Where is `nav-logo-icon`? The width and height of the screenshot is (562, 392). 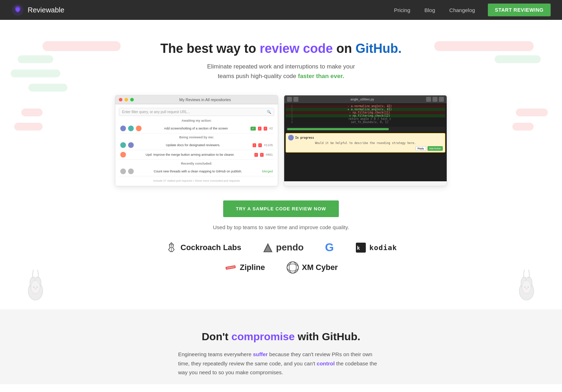
nav-logo-icon is located at coordinates (18, 10).